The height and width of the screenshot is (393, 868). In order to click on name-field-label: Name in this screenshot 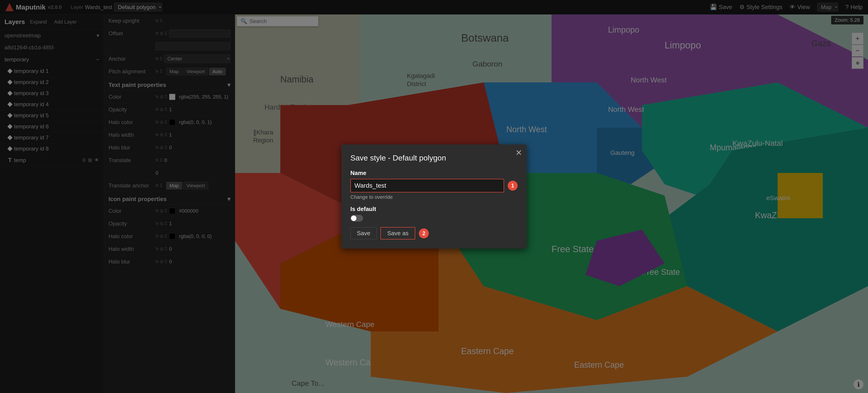, I will do `click(434, 173)`.